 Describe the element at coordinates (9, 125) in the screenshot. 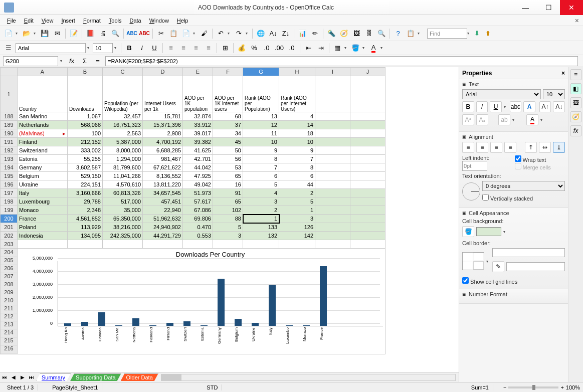

I see `row-header: 189` at that location.